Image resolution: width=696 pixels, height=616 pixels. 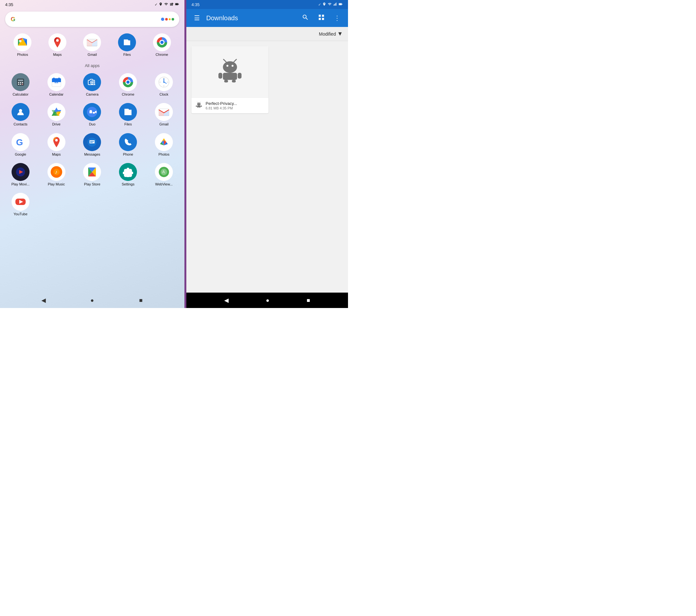 I want to click on pinned-gmail: Gmail, so click(x=92, y=45).